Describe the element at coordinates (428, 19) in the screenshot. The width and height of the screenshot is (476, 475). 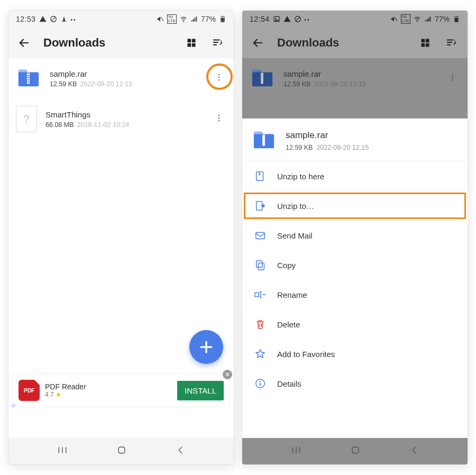
I see `signal-icon` at that location.